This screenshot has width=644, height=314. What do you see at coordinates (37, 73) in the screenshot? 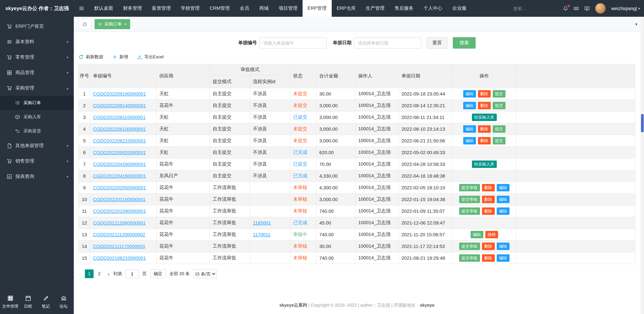
I see `sidebar-item-goods: 商品管理▾` at bounding box center [37, 73].